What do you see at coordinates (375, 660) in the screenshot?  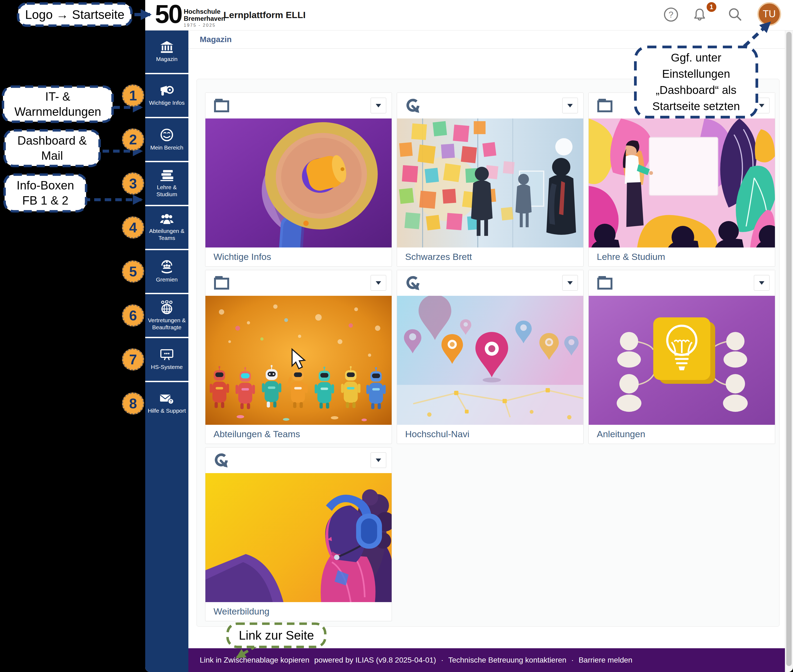 I see `footer-powered-by: powered by ILIAS (v9.8 2025-04-01)` at bounding box center [375, 660].